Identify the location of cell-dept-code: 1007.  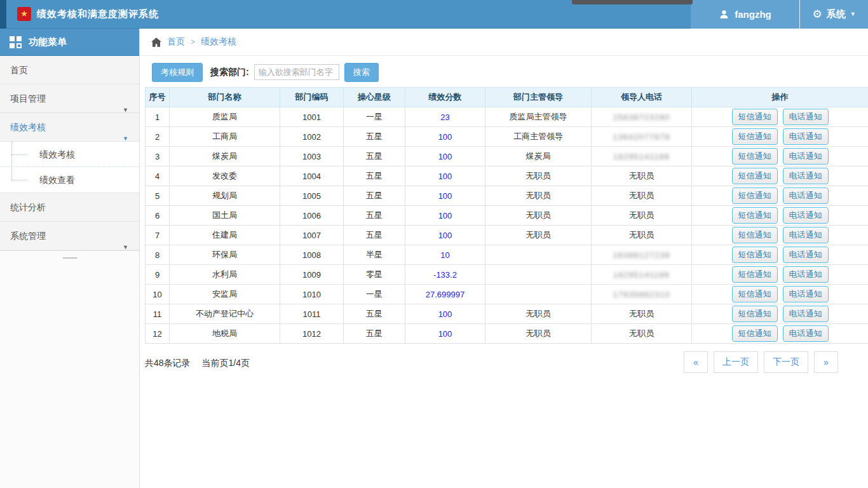
(312, 235).